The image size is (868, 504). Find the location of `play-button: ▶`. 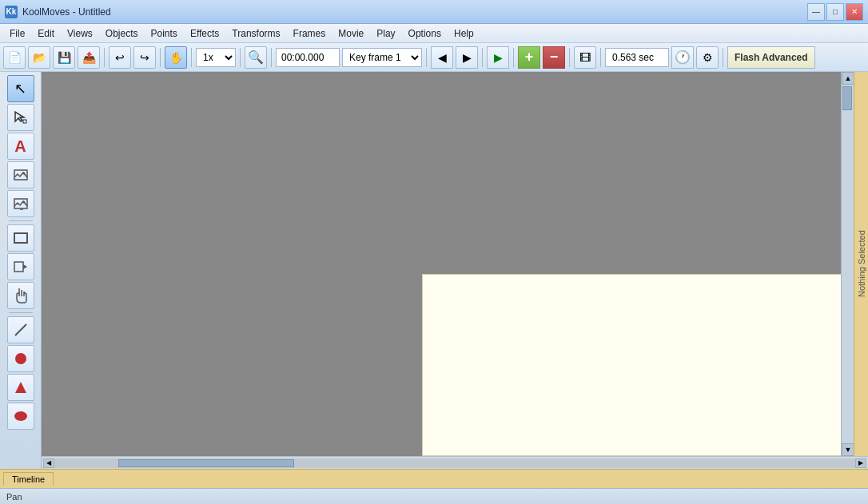

play-button: ▶ is located at coordinates (498, 58).